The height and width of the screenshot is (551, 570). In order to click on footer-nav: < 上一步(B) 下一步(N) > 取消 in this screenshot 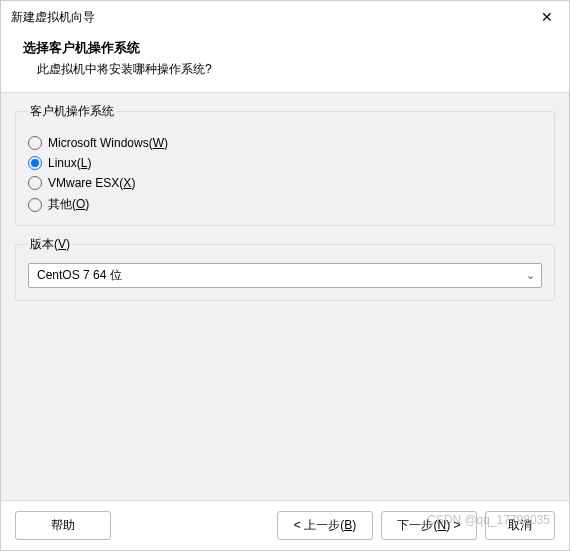, I will do `click(416, 526)`.